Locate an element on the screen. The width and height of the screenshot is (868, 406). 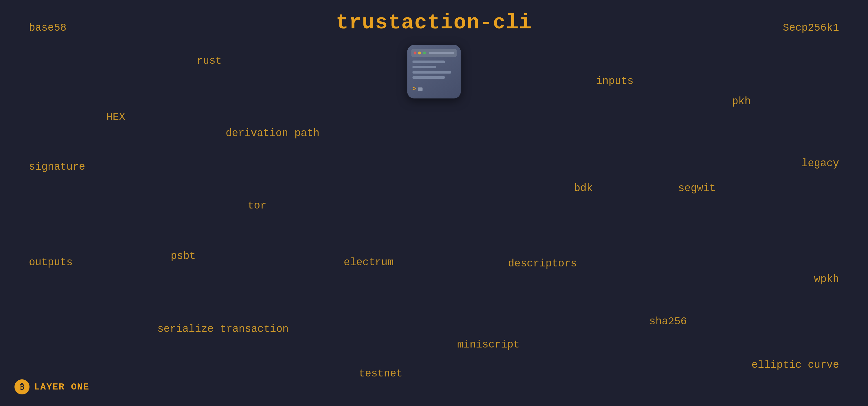
tag-miniscript: miniscript is located at coordinates (489, 345).